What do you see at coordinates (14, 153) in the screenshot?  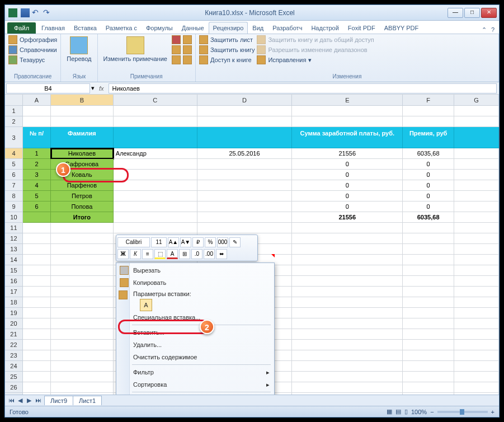 I see `row-header: 4` at bounding box center [14, 153].